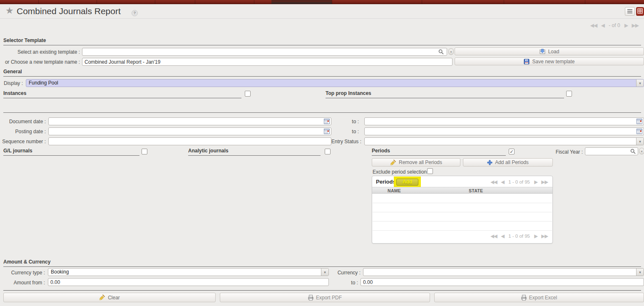 The width and height of the screenshot is (644, 306). What do you see at coordinates (265, 52) in the screenshot?
I see `existing-template-input` at bounding box center [265, 52].